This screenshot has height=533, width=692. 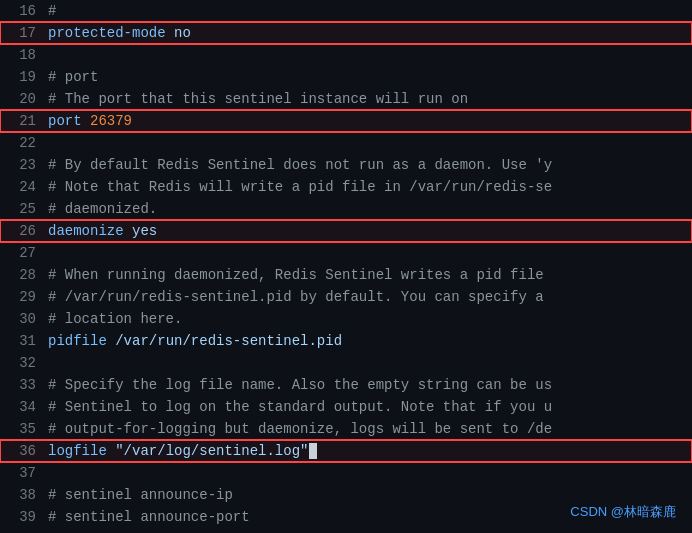 What do you see at coordinates (346, 187) in the screenshot?
I see `code-line: 24# Note that Redis will write a pid fil…` at bounding box center [346, 187].